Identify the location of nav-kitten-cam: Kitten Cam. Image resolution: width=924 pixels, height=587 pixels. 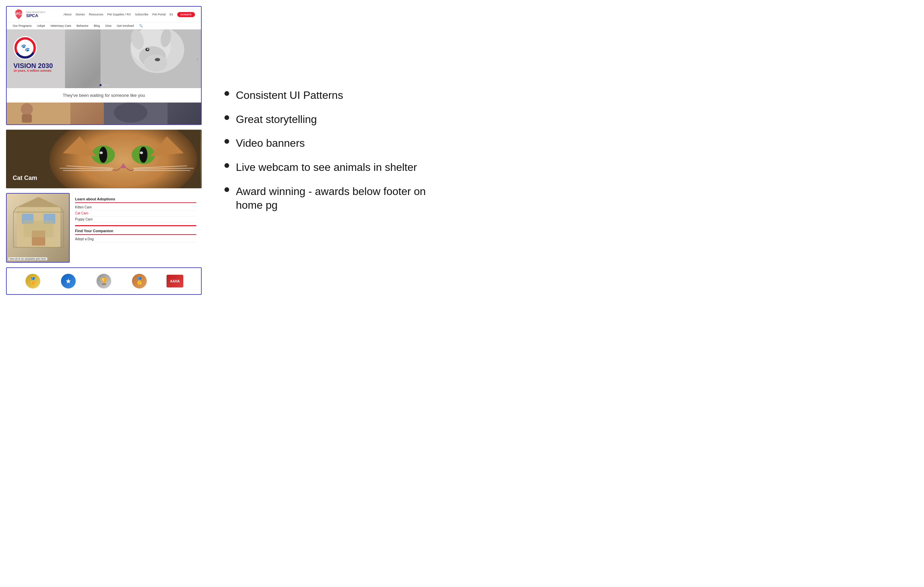
(136, 207).